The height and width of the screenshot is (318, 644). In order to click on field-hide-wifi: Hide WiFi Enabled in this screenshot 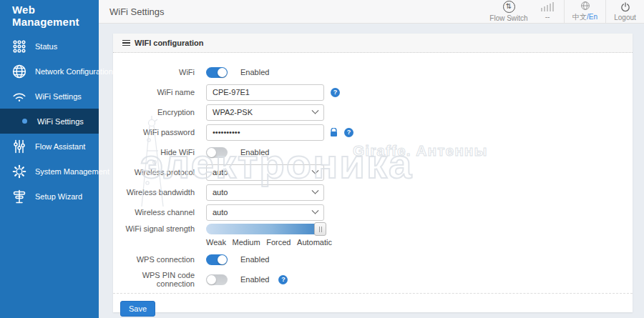, I will do `click(373, 152)`.